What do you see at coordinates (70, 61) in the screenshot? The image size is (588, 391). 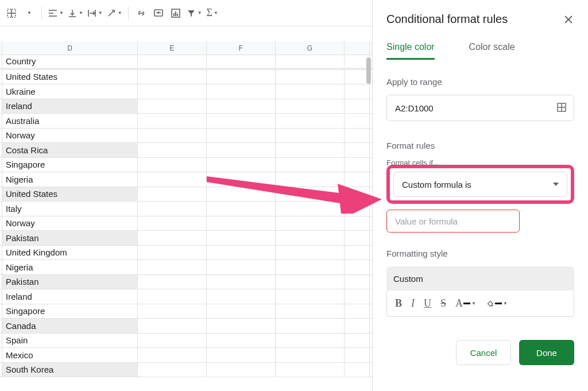 I see `header-cell-country: Country` at bounding box center [70, 61].